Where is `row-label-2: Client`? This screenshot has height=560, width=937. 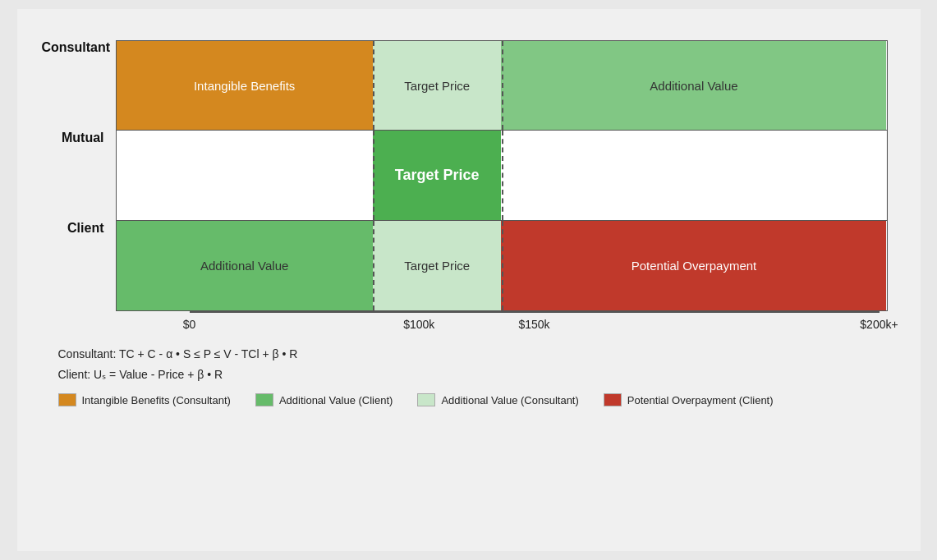 row-label-2: Client is located at coordinates (79, 266).